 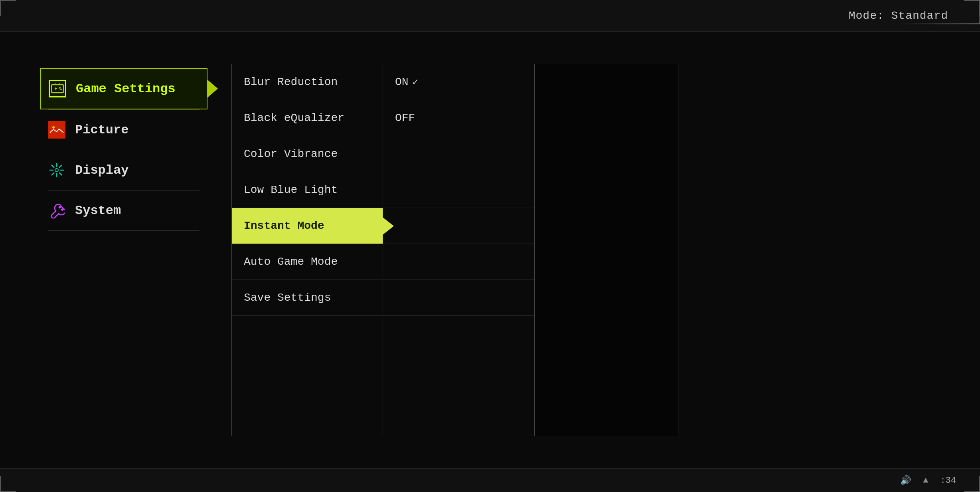 I want to click on display-icon, so click(x=57, y=170).